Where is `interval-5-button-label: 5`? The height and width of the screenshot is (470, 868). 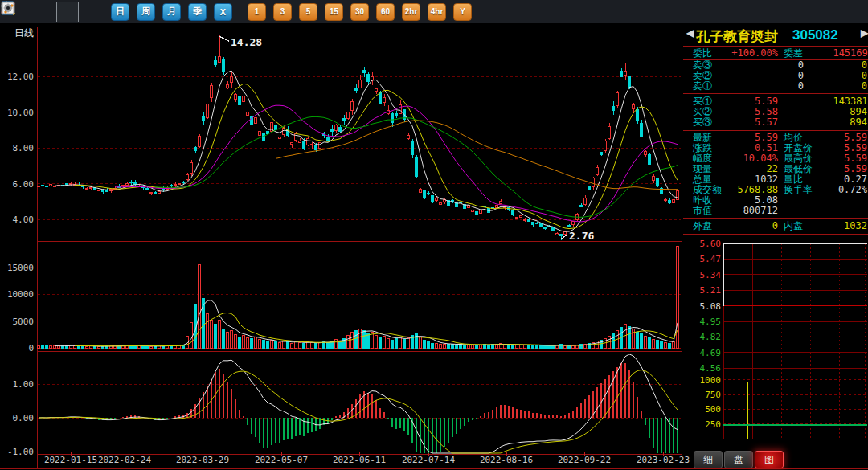
interval-5-button-label: 5 is located at coordinates (309, 12).